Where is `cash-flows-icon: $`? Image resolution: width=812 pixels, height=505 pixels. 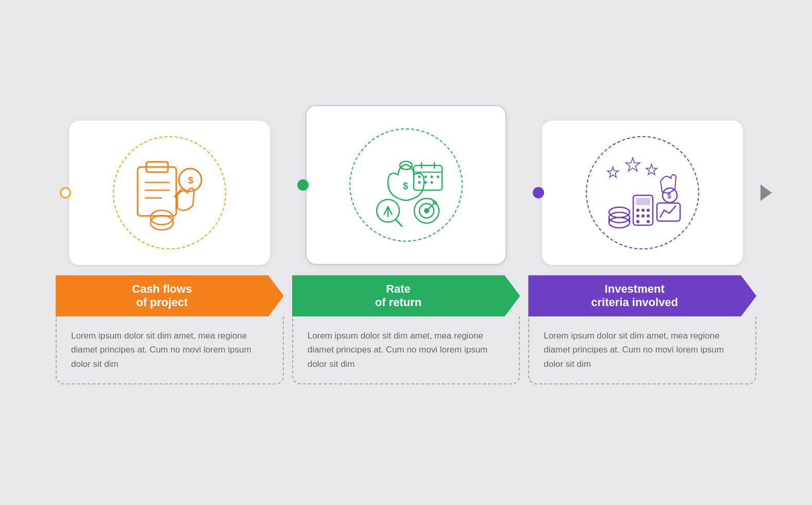
cash-flows-icon: $ is located at coordinates (170, 193).